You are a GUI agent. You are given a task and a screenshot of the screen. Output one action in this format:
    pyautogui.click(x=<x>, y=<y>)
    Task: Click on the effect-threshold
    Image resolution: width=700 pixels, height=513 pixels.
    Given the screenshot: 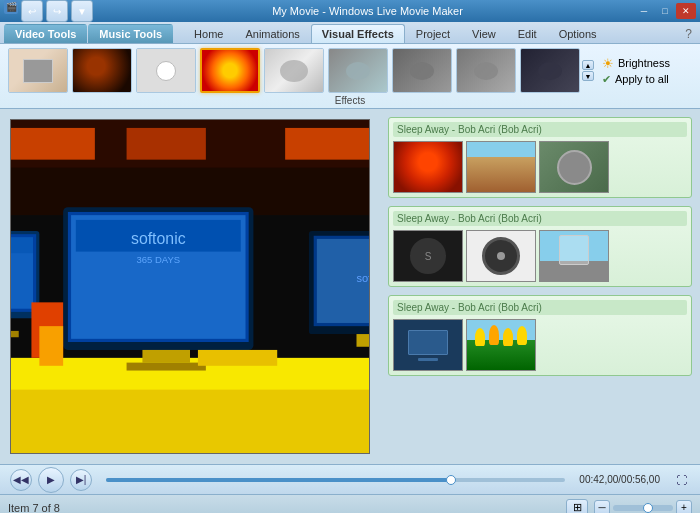 What is the action you would take?
    pyautogui.click(x=166, y=70)
    